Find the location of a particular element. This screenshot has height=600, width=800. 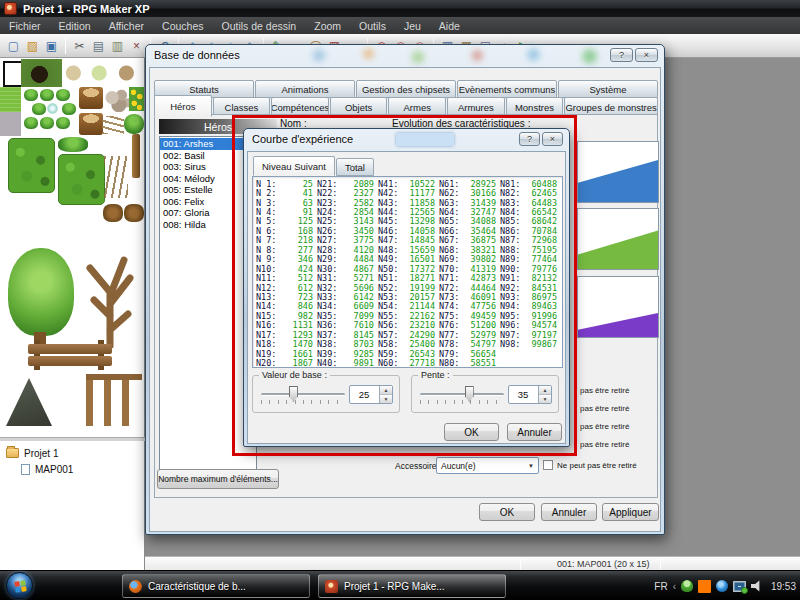

slope-slider is located at coordinates (462, 394).